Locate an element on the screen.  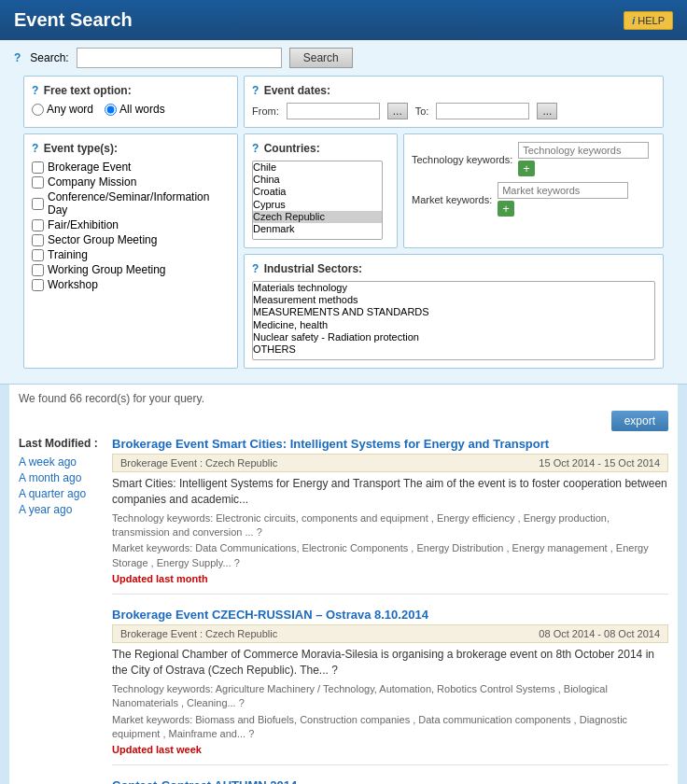
event-type-label: Workshop is located at coordinates (73, 285).